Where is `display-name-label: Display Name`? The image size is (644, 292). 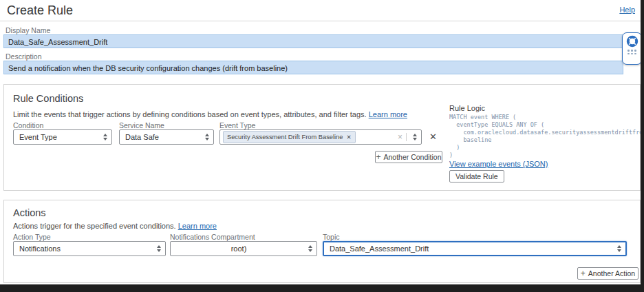
display-name-label: Display Name is located at coordinates (28, 30).